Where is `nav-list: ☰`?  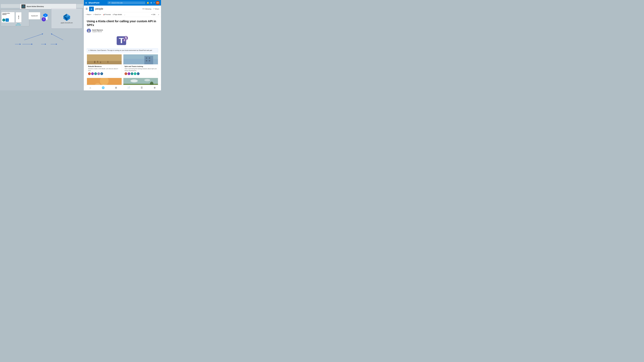 nav-list: ☰ is located at coordinates (142, 88).